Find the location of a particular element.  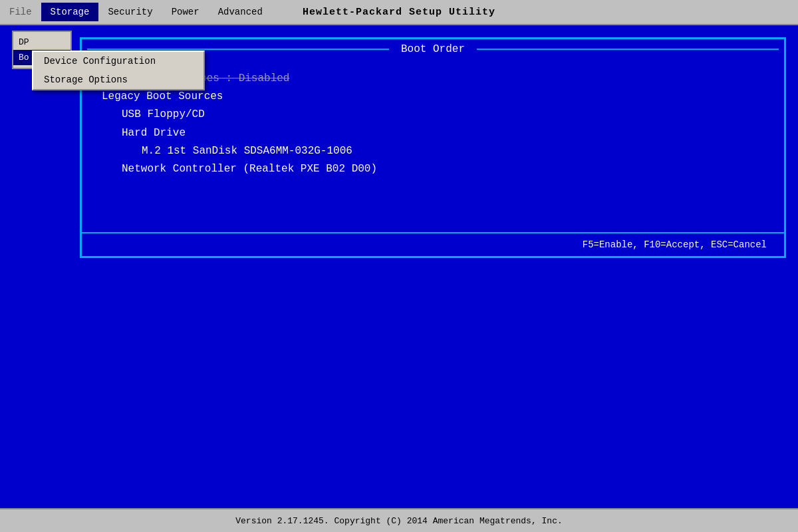

menu-power: Power is located at coordinates (186, 12).